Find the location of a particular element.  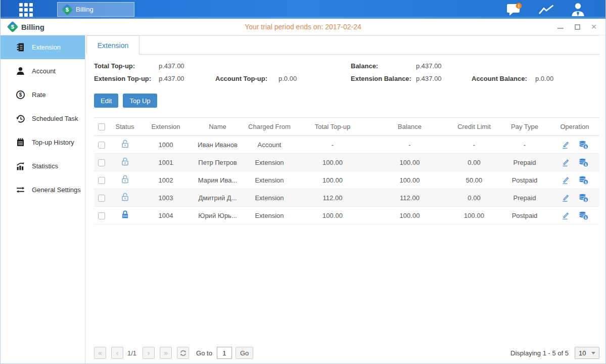

sidebar: Extension Account $ Rate is located at coordinates (43, 199).